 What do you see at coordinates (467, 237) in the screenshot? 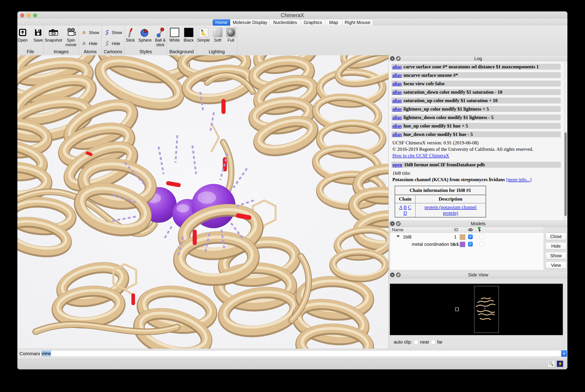
I see `model-row-1bl8: 1bl8 1` at bounding box center [467, 237].